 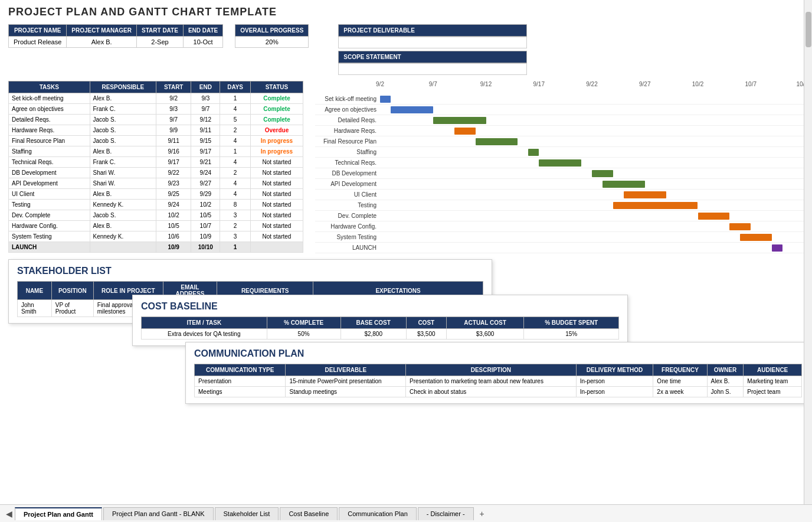 What do you see at coordinates (485, 323) in the screenshot?
I see `cost-col-header: ACTUAL COST` at bounding box center [485, 323].